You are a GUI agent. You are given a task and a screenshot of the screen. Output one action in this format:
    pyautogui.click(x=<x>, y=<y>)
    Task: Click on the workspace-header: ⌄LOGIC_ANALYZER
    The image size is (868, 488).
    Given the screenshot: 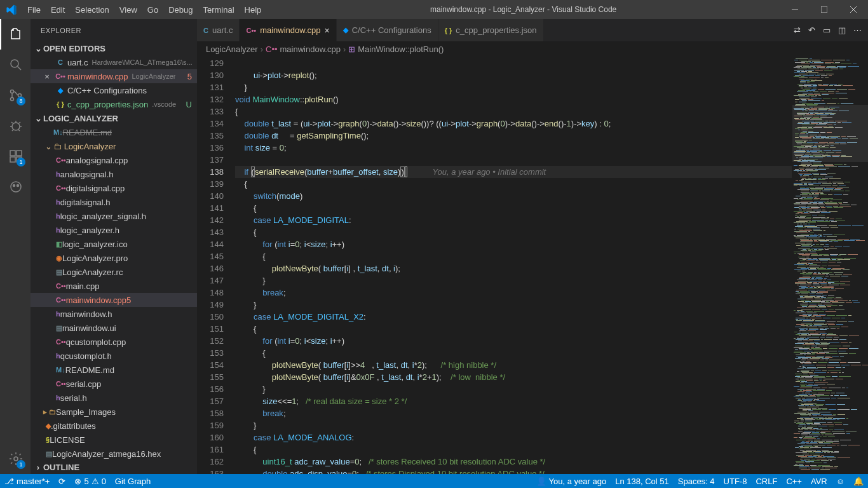 What is the action you would take?
    pyautogui.click(x=114, y=118)
    